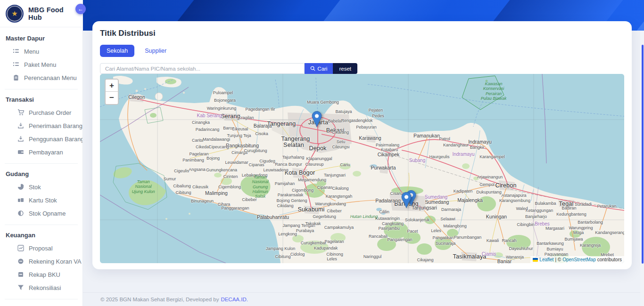  What do you see at coordinates (643, 154) in the screenshot?
I see `scrollbar-thumb` at bounding box center [643, 154].